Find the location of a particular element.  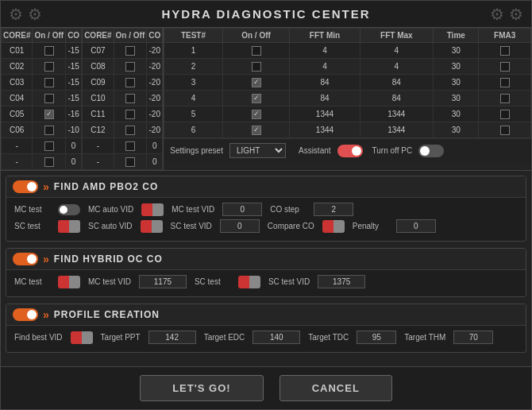

co-cell: -15 is located at coordinates (74, 67).